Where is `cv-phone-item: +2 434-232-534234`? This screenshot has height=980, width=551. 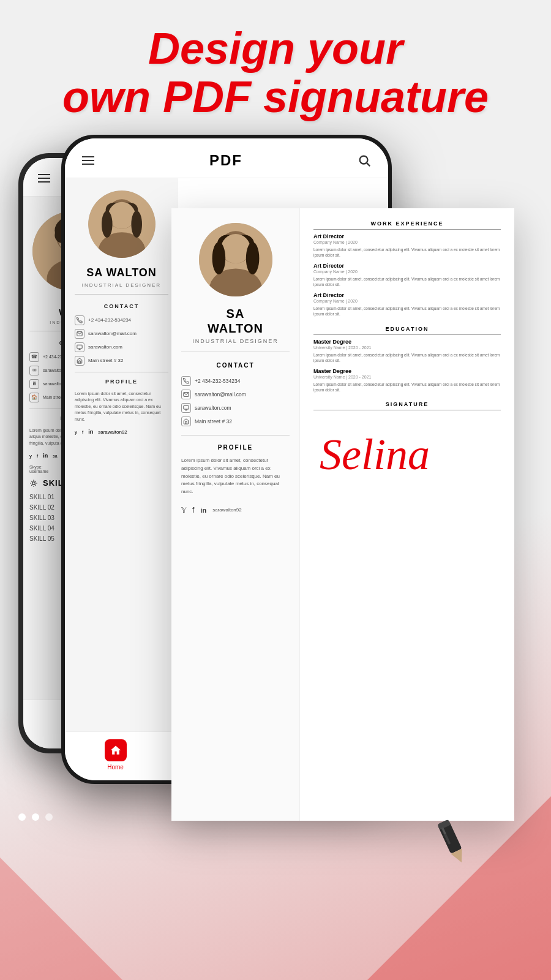 cv-phone-item: +2 434-232-534234 is located at coordinates (121, 320).